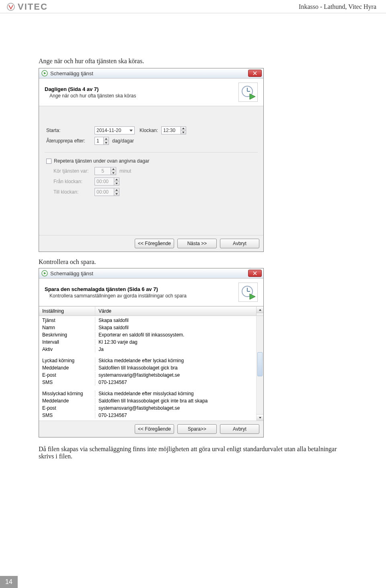  Describe the element at coordinates (107, 192) in the screenshot. I see `to-time-input: 00:00` at that location.